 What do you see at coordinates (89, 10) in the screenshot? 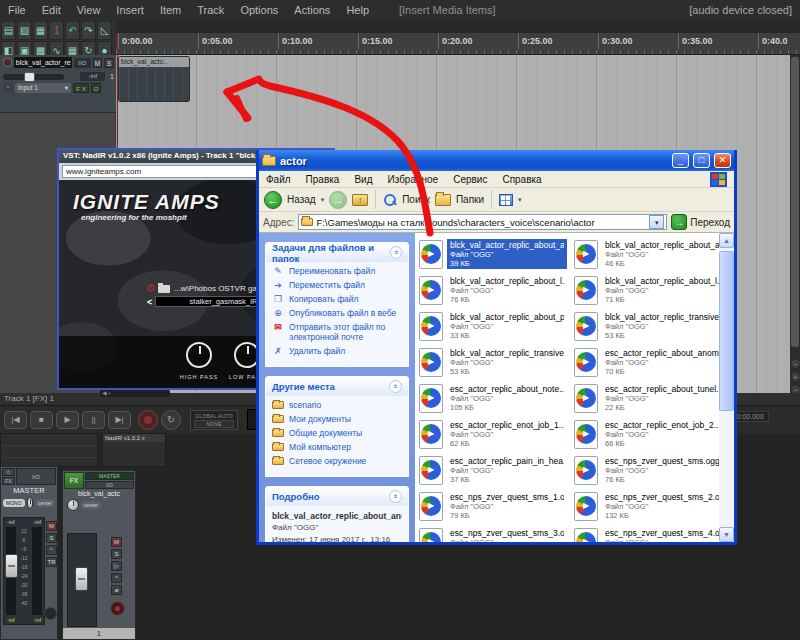
I see `menu-view: View` at bounding box center [89, 10].